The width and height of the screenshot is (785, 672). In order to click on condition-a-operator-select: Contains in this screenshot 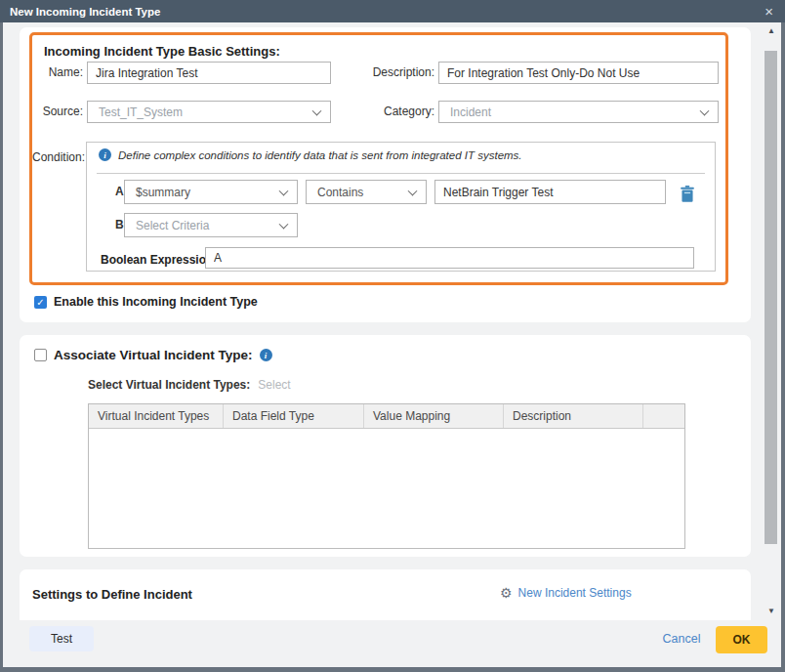, I will do `click(366, 191)`.